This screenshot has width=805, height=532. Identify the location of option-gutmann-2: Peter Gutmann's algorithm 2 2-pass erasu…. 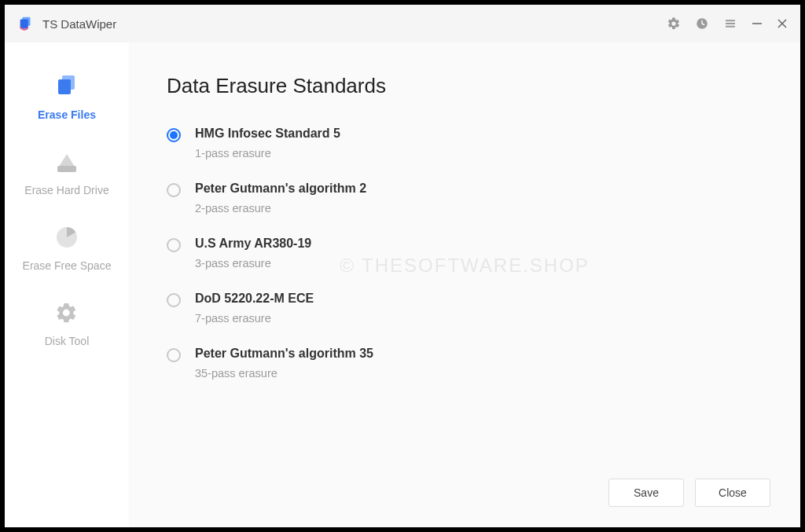
(472, 198).